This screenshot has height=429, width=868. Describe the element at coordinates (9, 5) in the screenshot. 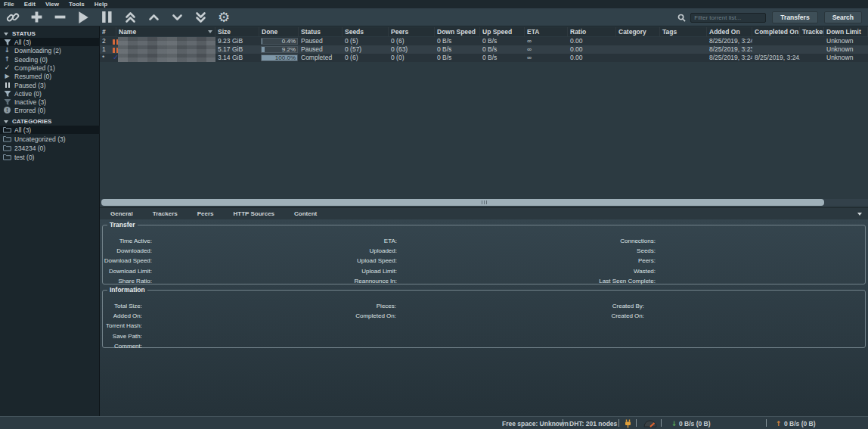

I see `menu-file: File` at that location.